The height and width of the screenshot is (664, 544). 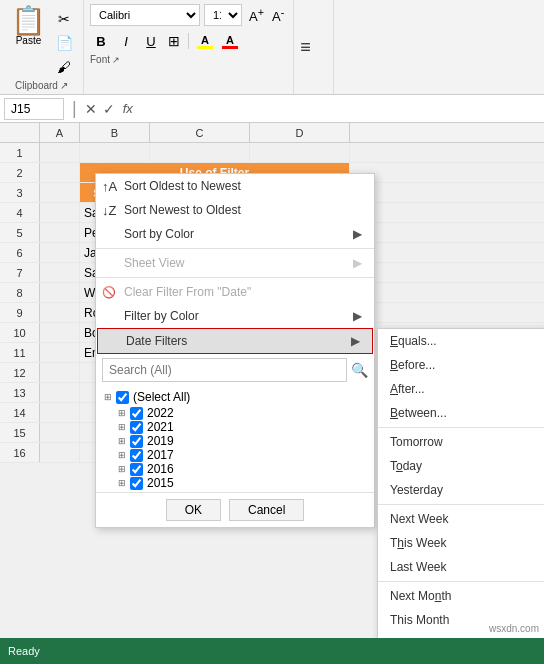 What do you see at coordinates (60, 332) in the screenshot?
I see `cell-10a` at bounding box center [60, 332].